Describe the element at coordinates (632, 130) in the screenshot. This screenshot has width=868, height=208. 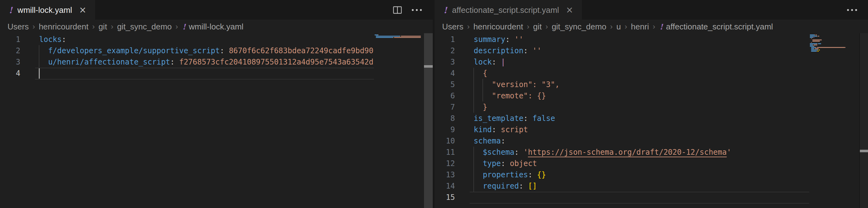
I see `code-line-text: kind: script` at that location.